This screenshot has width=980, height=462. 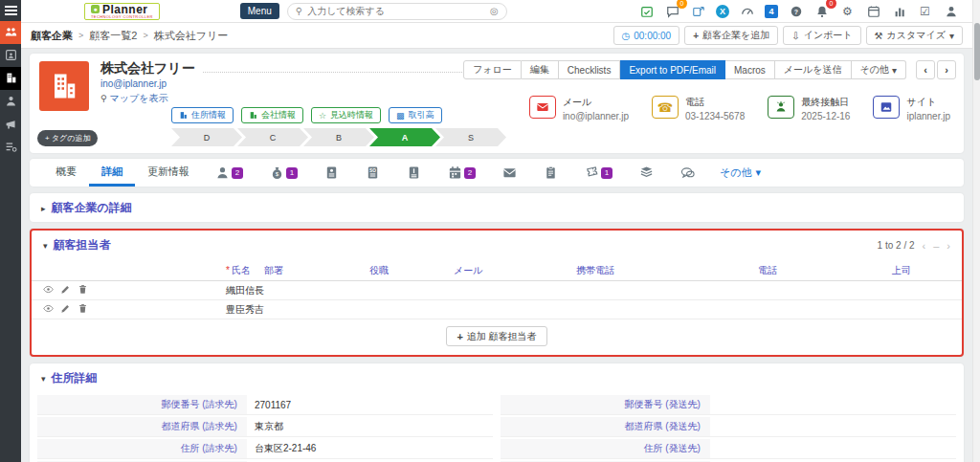 I want to click on email-icon, so click(x=543, y=107).